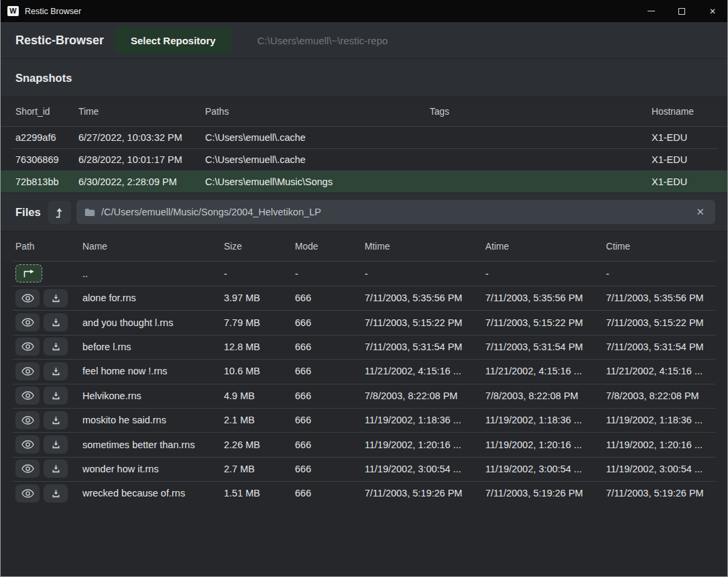 The height and width of the screenshot is (577, 728). I want to click on folder-icon, so click(90, 212).